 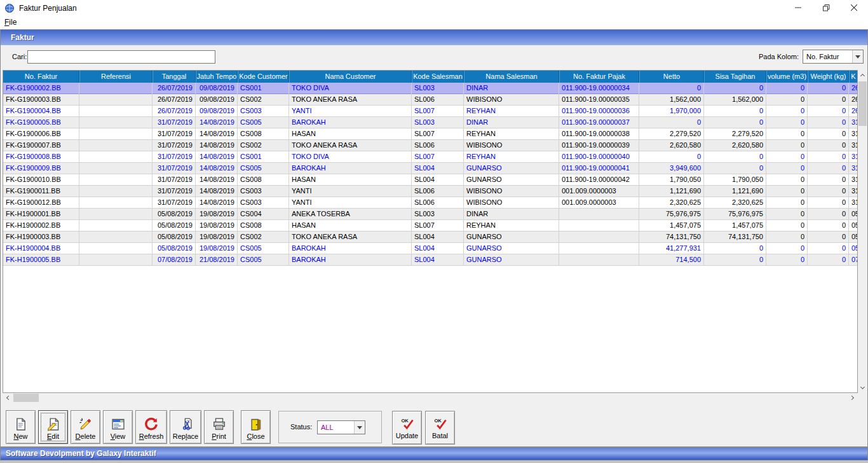 What do you see at coordinates (853, 169) in the screenshot?
I see `cell-k: 31` at bounding box center [853, 169].